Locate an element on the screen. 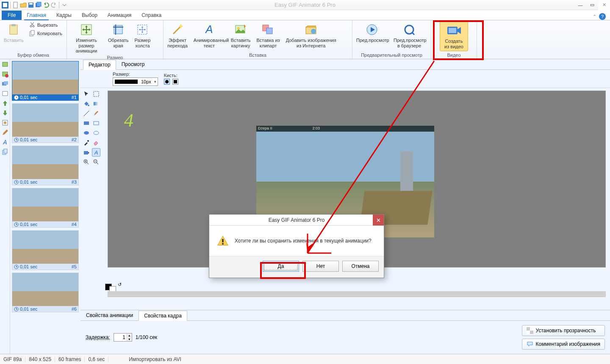 This screenshot has height=364, width=610. undo-icon is located at coordinates (46, 5).